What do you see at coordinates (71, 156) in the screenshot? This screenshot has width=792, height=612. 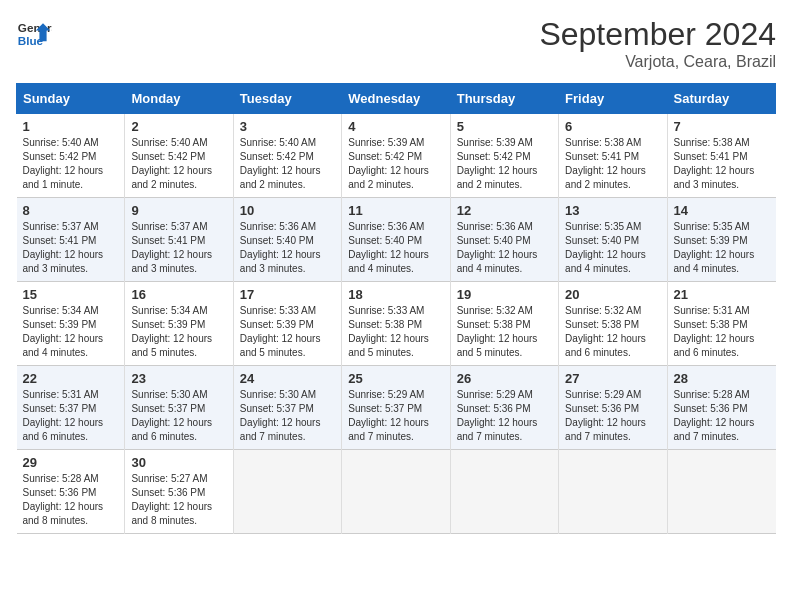 I see `calendar-cell: 1Sunrise: 5:40 AM Sunset: 5:42 PM Daylig…` at bounding box center [71, 156].